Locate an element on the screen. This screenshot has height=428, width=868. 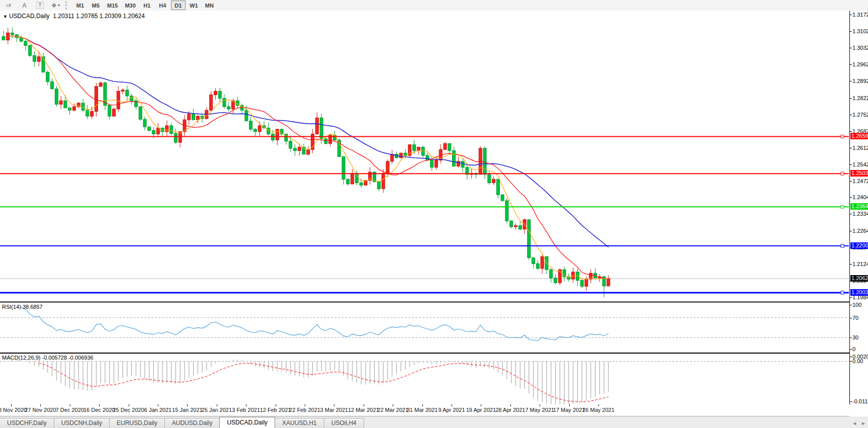
price-tick: 1.26120 is located at coordinates (860, 148).